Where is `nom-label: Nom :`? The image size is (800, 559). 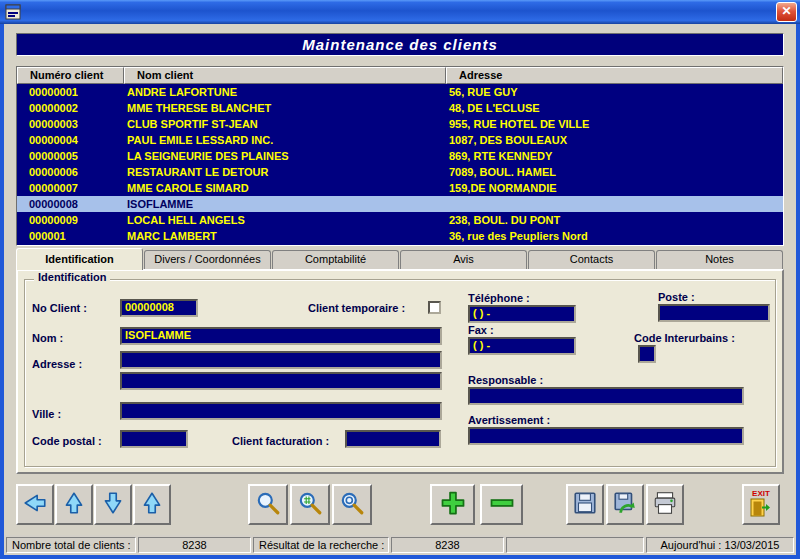 nom-label: Nom : is located at coordinates (48, 338).